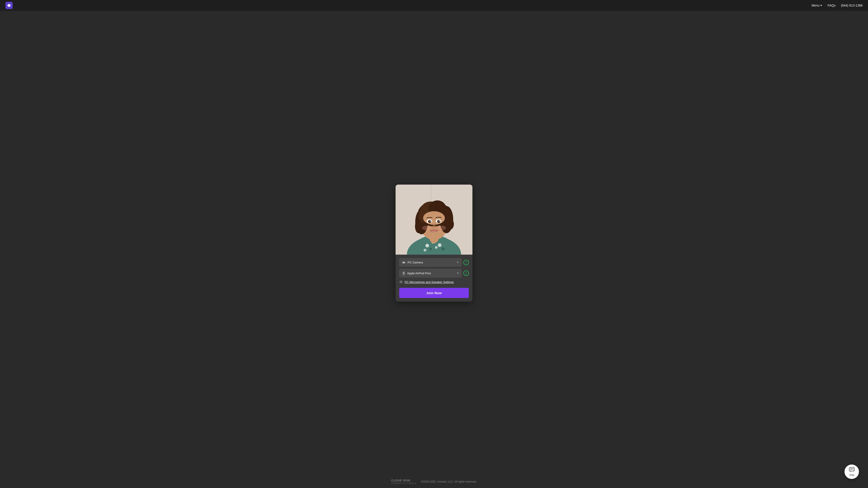 Image resolution: width=868 pixels, height=488 pixels. I want to click on footer-powered-by: POWERED BY AMROCK, so click(404, 483).